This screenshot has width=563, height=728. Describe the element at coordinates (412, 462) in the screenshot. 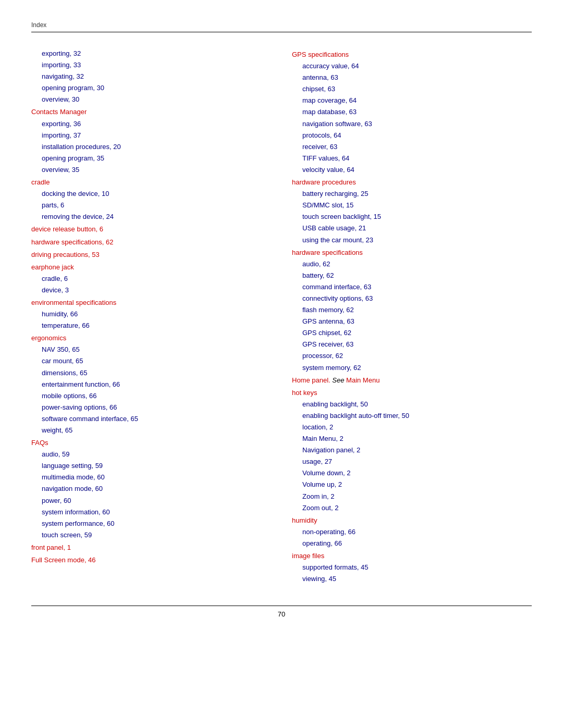

I see `index-item: usage, 27` at that location.